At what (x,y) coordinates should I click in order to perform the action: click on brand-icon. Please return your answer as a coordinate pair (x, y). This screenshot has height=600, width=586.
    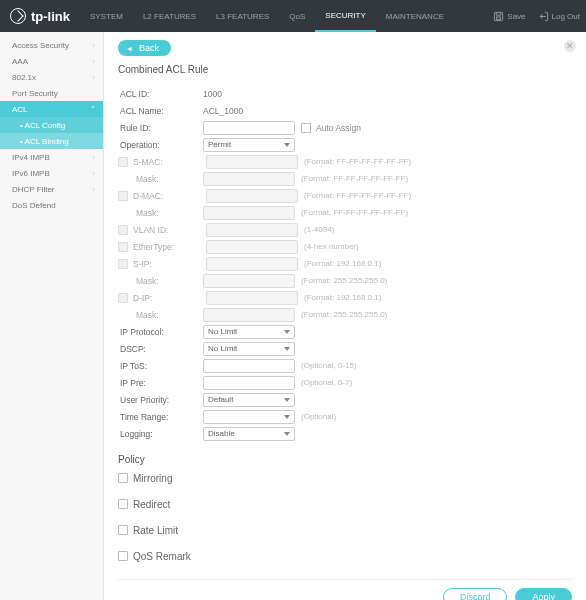
    Looking at the image, I should click on (18, 16).